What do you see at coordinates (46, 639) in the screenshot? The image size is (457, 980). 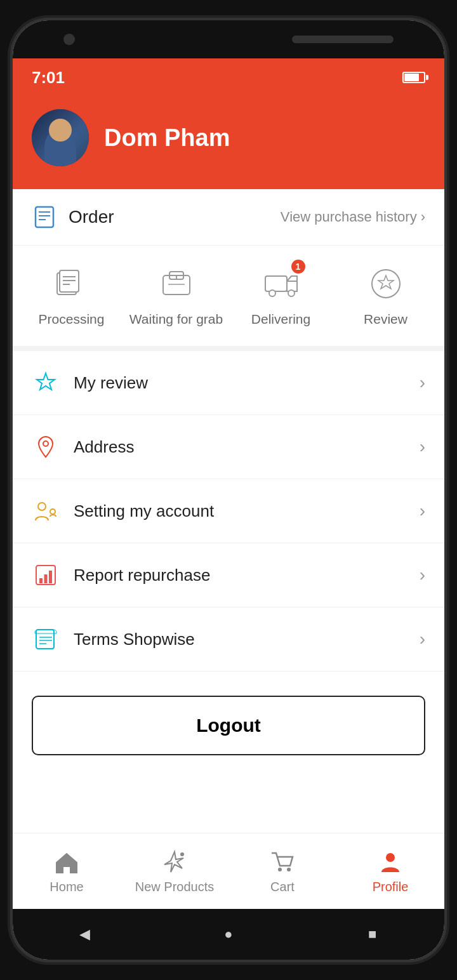 I see `terms-icon` at bounding box center [46, 639].